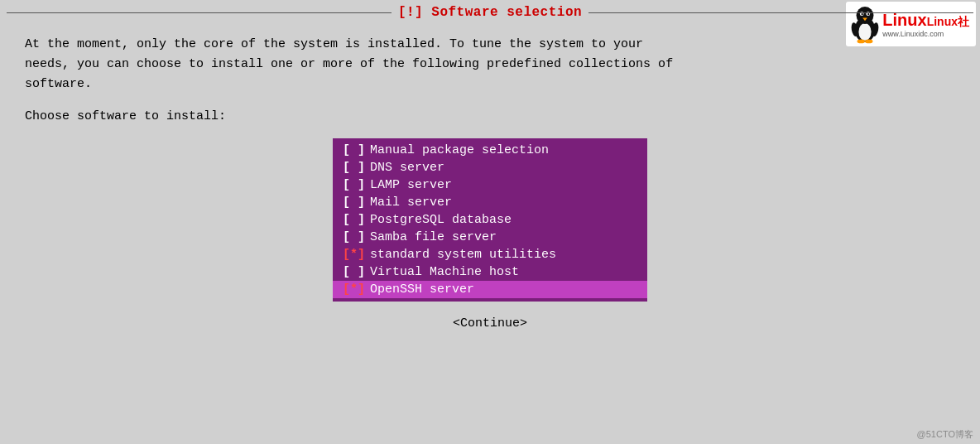  Describe the element at coordinates (490, 45) in the screenshot. I see `desc-line1: At the moment, only the core of the syst…` at that location.